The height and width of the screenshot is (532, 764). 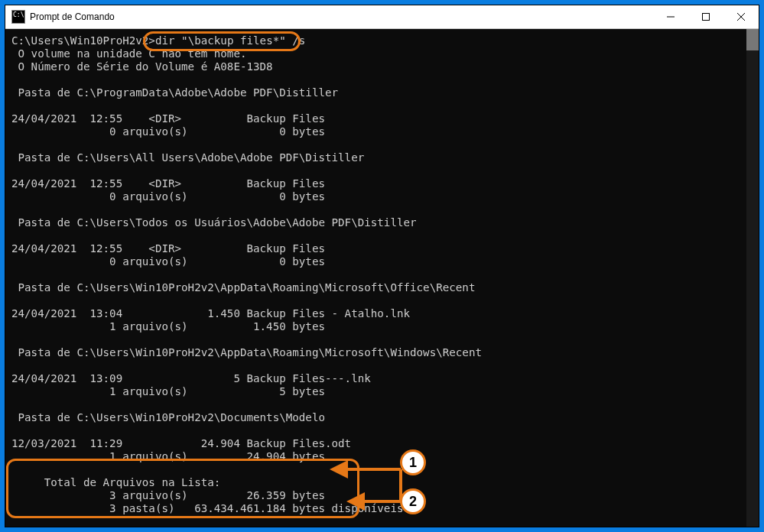 What do you see at coordinates (706, 17) in the screenshot?
I see `maximize-button` at bounding box center [706, 17].